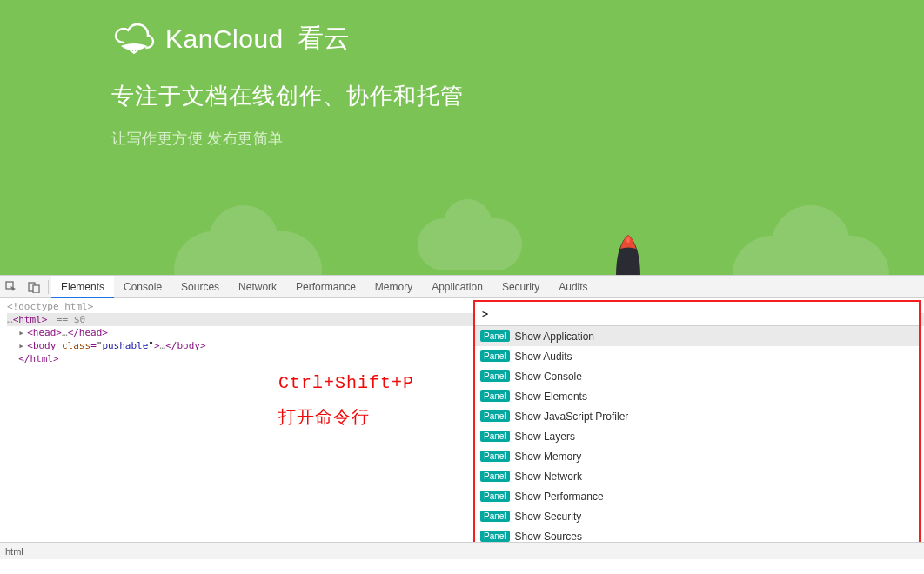 The height and width of the screenshot is (574, 924). Describe the element at coordinates (548, 457) in the screenshot. I see `command-label: Show Memory` at that location.